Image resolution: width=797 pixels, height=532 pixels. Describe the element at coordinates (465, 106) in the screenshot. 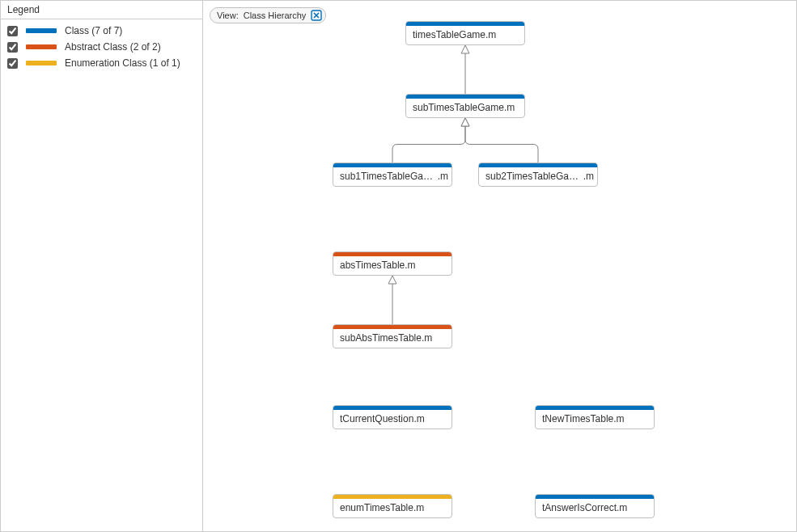

I see `class-node: subTimesTableGame.m` at that location.